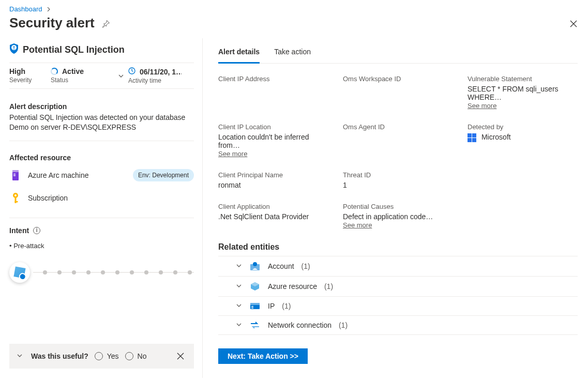 This screenshot has height=382, width=588. I want to click on field-value: Microsoft, so click(522, 137).